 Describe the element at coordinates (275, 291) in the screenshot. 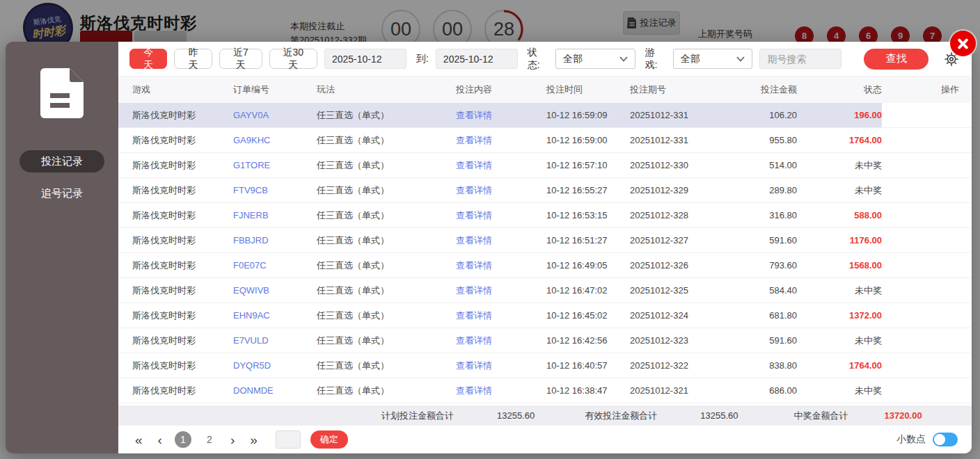

I see `cell-order-id-link: EQWIVB` at that location.